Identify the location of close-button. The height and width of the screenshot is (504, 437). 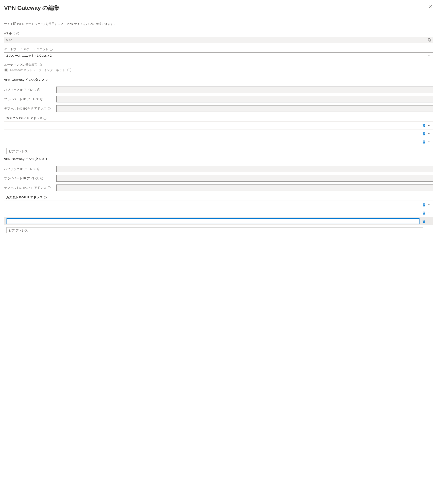
(430, 7).